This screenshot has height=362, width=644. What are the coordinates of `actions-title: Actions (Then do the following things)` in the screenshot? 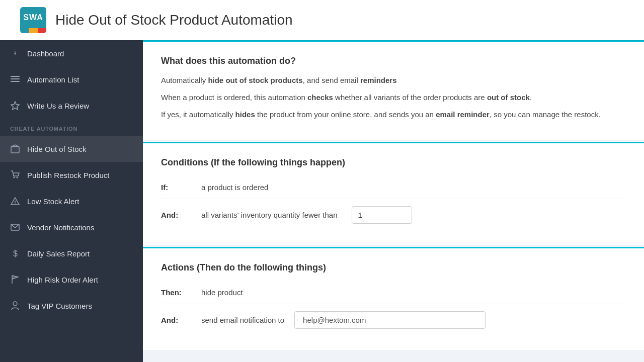 It's located at (393, 267).